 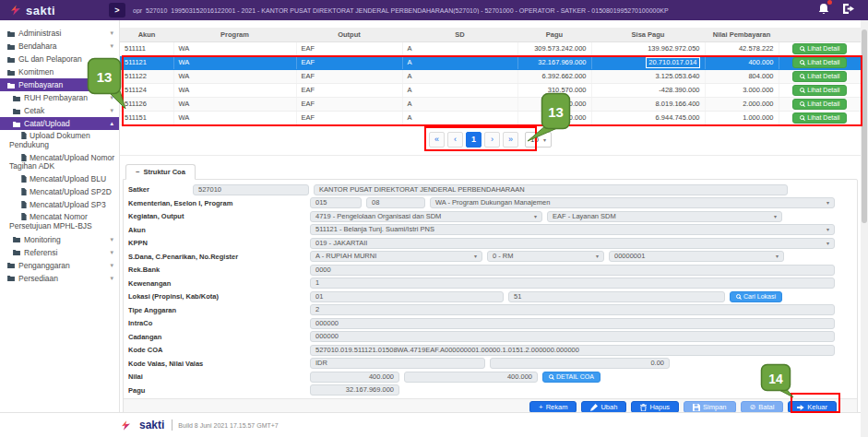 What do you see at coordinates (398, 363) in the screenshot?
I see `kode-valas-field: IDR` at bounding box center [398, 363].